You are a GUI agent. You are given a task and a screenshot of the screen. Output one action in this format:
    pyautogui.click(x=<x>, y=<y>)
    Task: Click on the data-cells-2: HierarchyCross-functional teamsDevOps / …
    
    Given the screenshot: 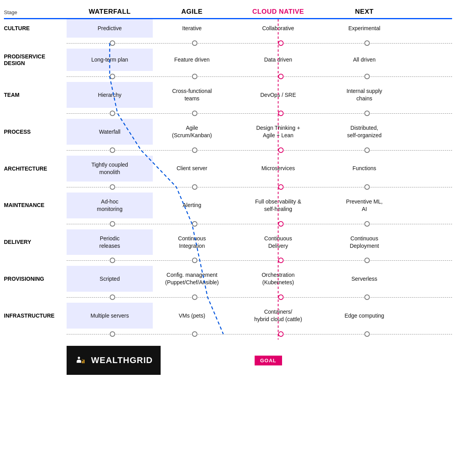 What is the action you would take?
    pyautogui.click(x=259, y=95)
    